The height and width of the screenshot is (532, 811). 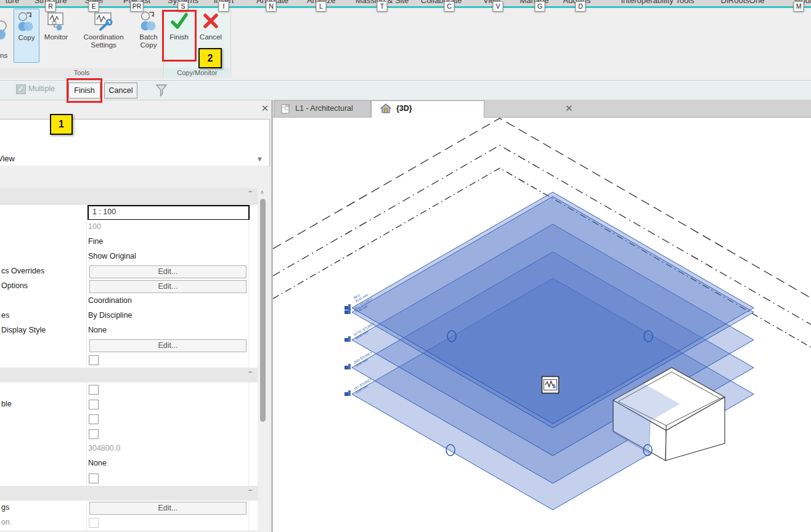 I want to click on monitor-badge-icon, so click(x=551, y=385).